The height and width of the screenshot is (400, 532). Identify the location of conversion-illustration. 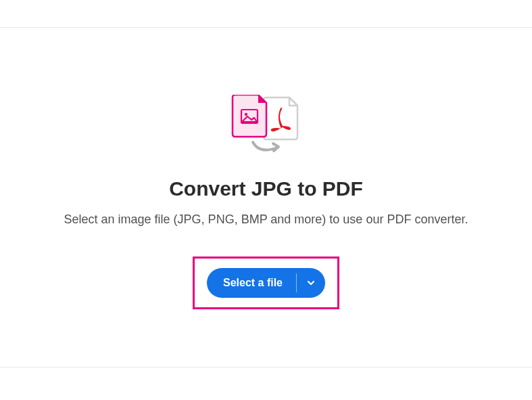
(266, 125).